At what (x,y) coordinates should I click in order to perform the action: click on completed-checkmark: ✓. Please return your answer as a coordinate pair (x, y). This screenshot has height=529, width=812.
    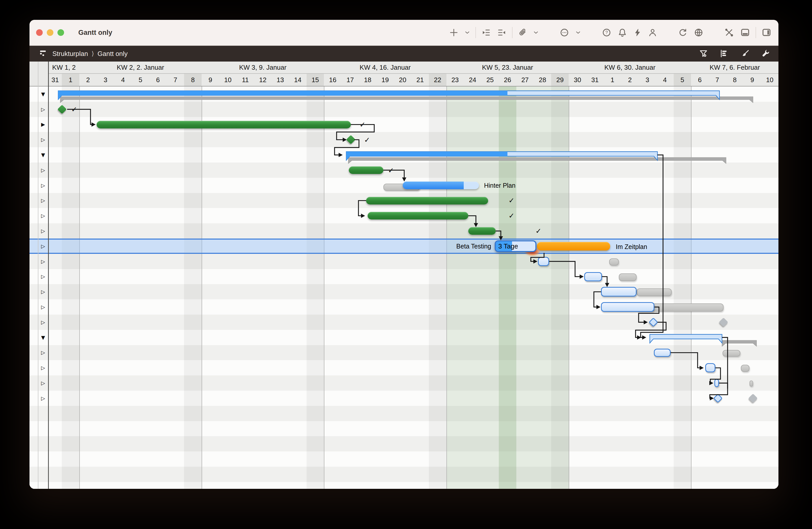
    Looking at the image, I should click on (391, 171).